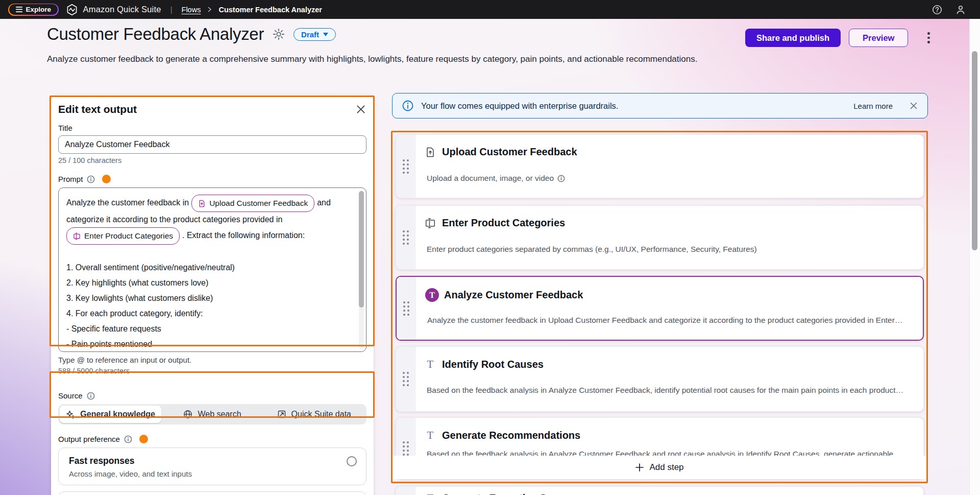  I want to click on panel-title: Edit text output, so click(97, 109).